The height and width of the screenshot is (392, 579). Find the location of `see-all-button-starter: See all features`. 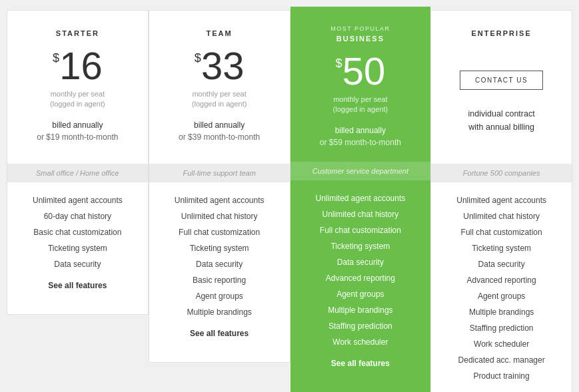

see-all-button-starter: See all features is located at coordinates (77, 288).